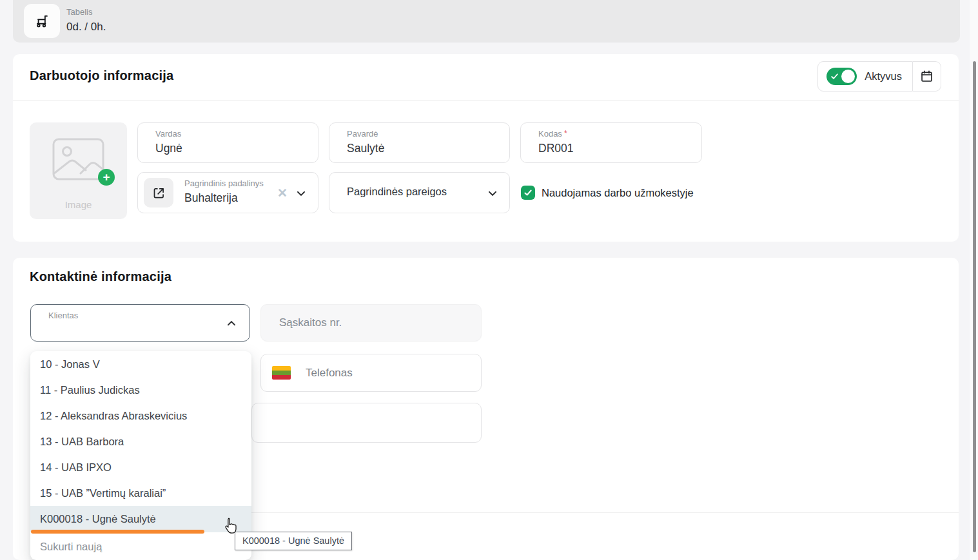  I want to click on kodas-label: Kodas*, so click(553, 134).